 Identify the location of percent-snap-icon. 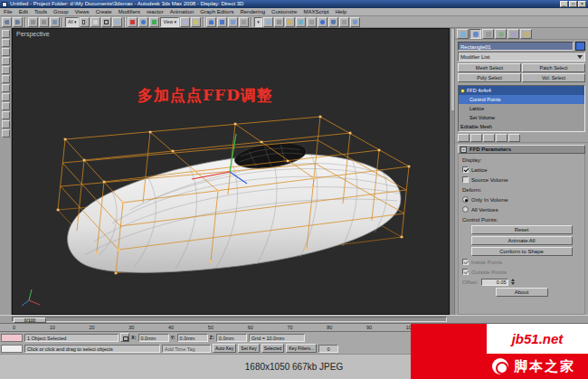
(233, 22).